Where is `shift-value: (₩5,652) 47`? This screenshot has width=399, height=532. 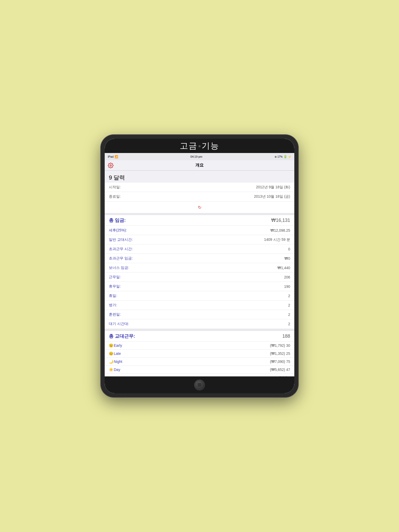
shift-value: (₩5,652) 47 is located at coordinates (280, 370).